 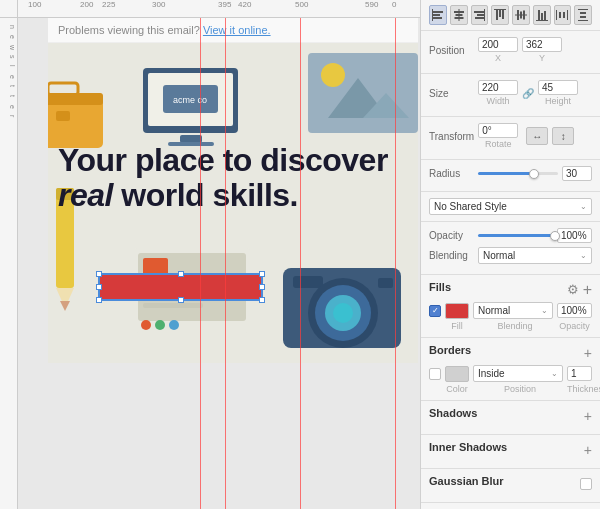 I want to click on size-section: Size Width 🔗 Height, so click(x=510, y=96).